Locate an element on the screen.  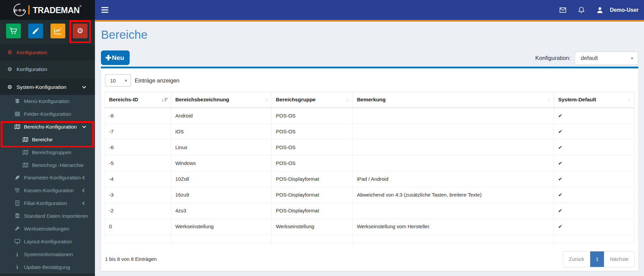
sidebar-item-label: Bereichsgruppen is located at coordinates (52, 152).